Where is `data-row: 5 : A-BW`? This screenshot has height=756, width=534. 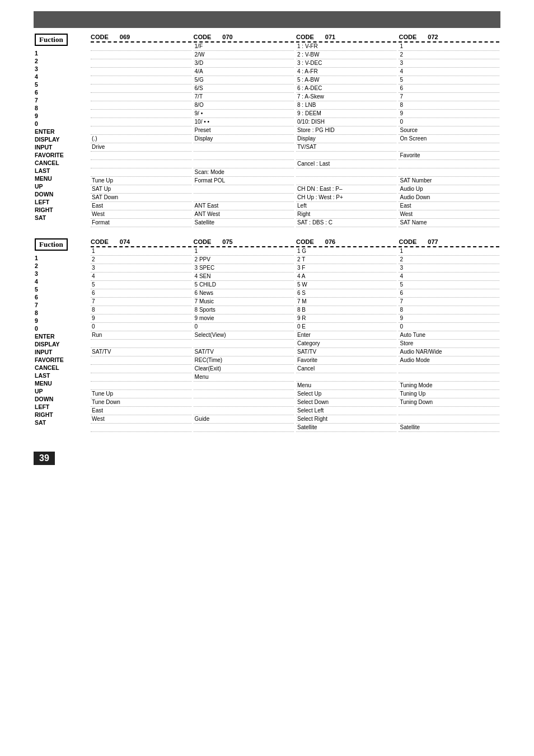 data-row: 5 : A-BW is located at coordinates (346, 81).